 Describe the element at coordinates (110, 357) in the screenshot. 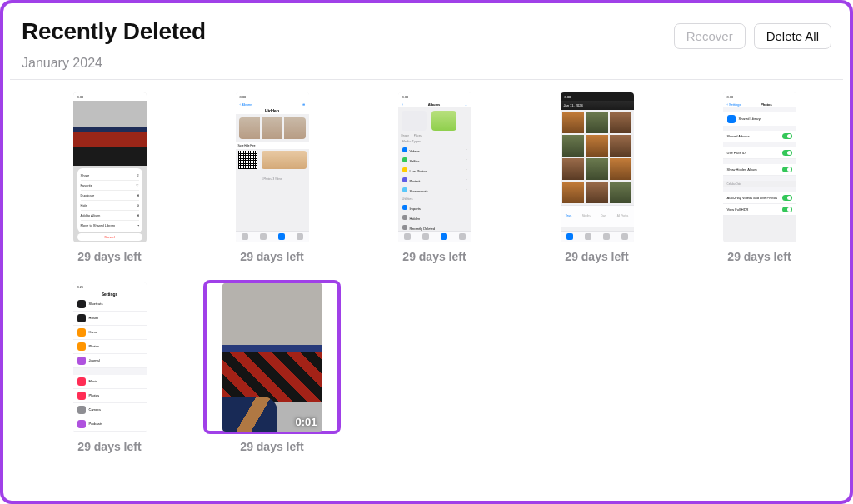

I see `thumbnail: 8:29••• Settings Shortcuts Health Home P…` at that location.